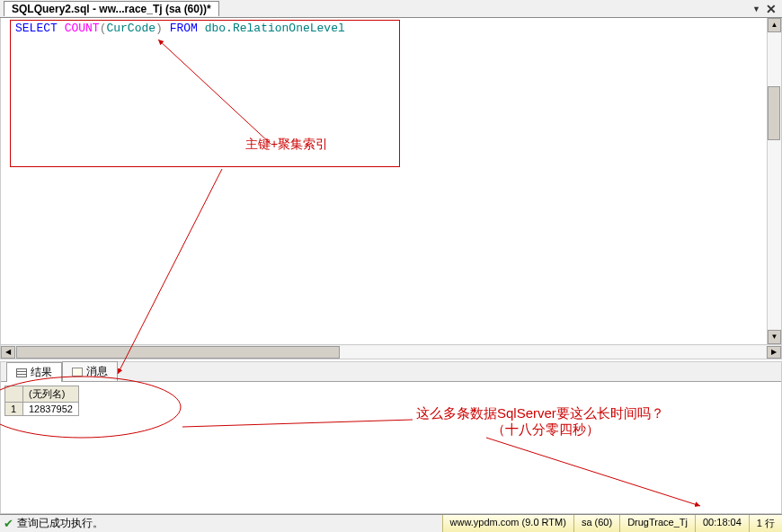 The image size is (782, 532). Describe the element at coordinates (391, 372) in the screenshot. I see `results-tab-bar: 结果 消息` at that location.